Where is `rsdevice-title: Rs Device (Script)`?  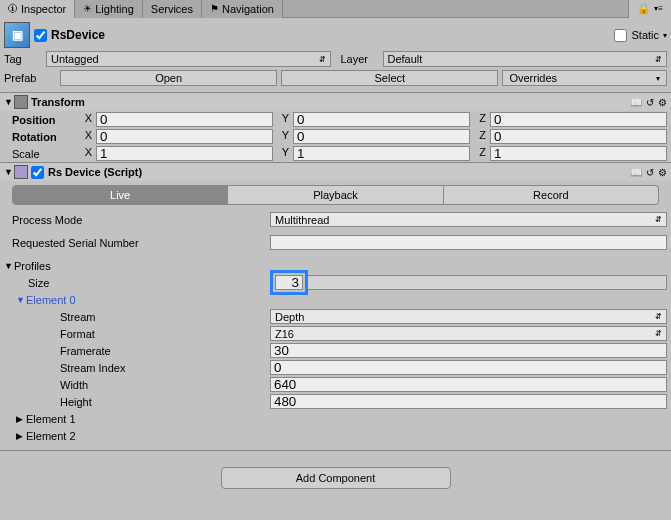
rsdevice-title: Rs Device (Script) is located at coordinates (339, 172).